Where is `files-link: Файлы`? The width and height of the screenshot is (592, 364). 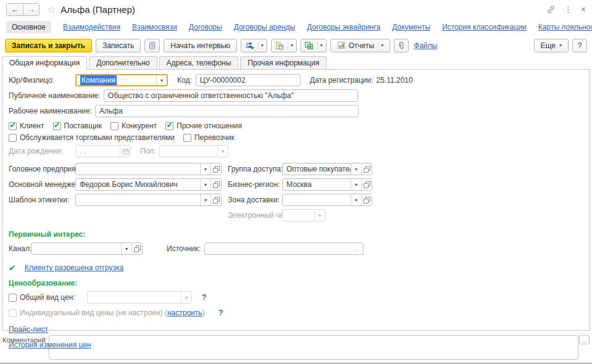 files-link: Файлы is located at coordinates (425, 46).